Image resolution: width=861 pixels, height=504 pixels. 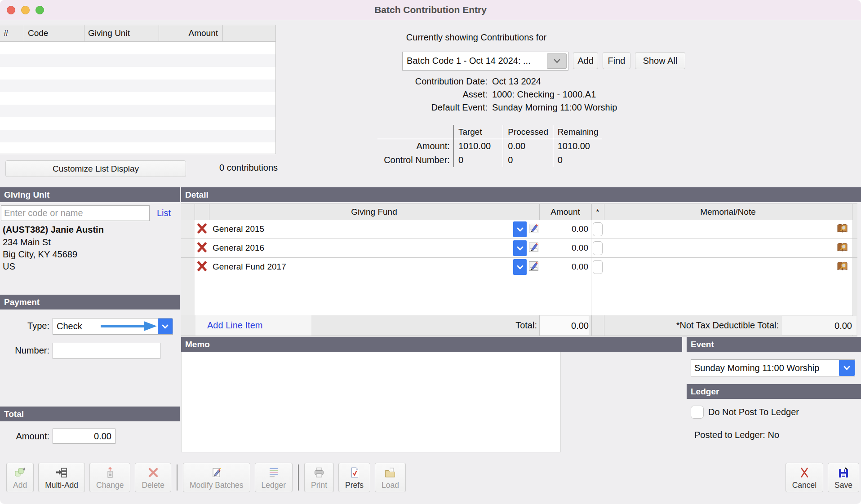 What do you see at coordinates (519, 248) in the screenshot?
I see `detail-row: General 20160.00` at bounding box center [519, 248].